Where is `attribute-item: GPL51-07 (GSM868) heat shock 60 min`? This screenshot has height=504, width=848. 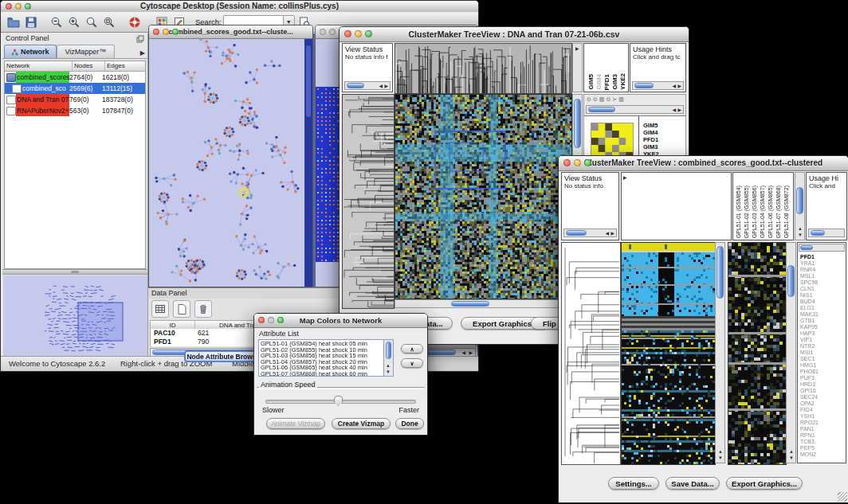 attribute-item: GPL51-07 (GSM868) heat shock 60 min is located at coordinates (322, 374).